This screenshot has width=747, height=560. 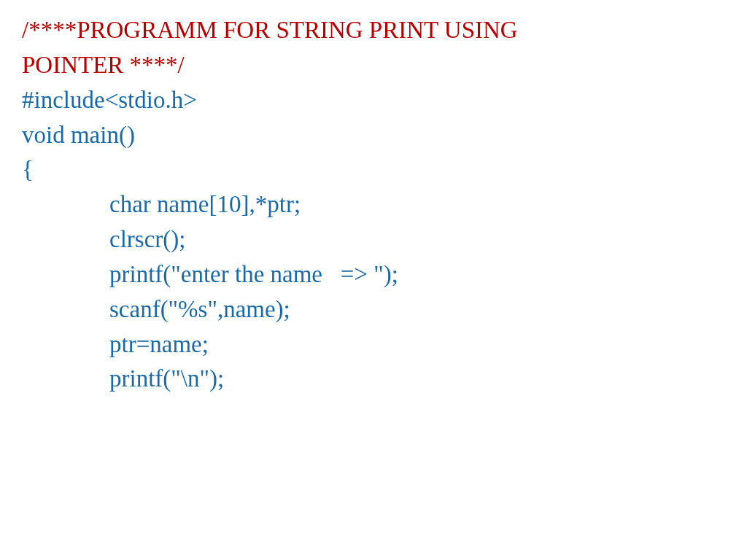 I want to click on printf-newline: printf("\n");, so click(x=374, y=379).